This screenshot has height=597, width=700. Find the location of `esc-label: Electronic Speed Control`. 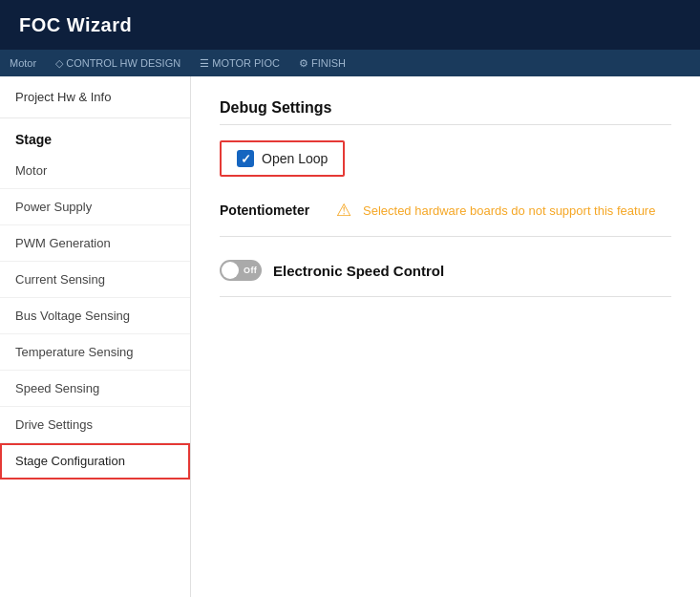

esc-label: Electronic Speed Control is located at coordinates (359, 271).